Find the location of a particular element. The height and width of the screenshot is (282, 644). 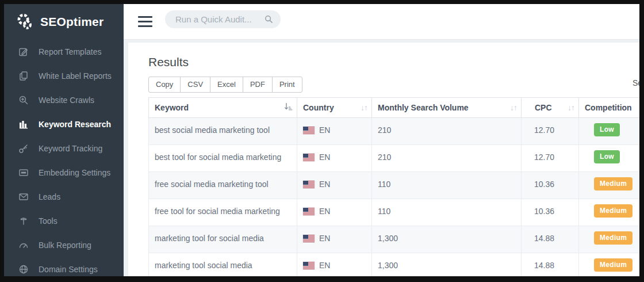

export-excel-button: Excel is located at coordinates (227, 85).